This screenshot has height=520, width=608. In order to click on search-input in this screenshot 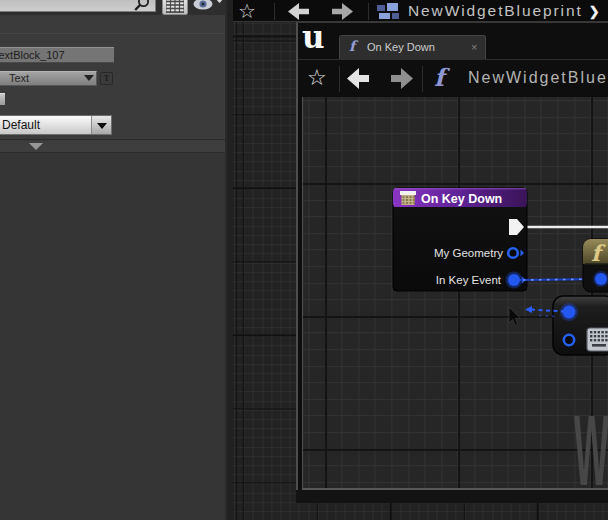, I will do `click(78, 6)`.